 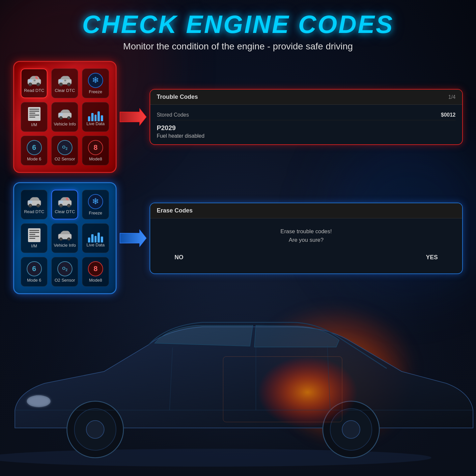 I want to click on erase-yes-button: YES, so click(x=432, y=258).